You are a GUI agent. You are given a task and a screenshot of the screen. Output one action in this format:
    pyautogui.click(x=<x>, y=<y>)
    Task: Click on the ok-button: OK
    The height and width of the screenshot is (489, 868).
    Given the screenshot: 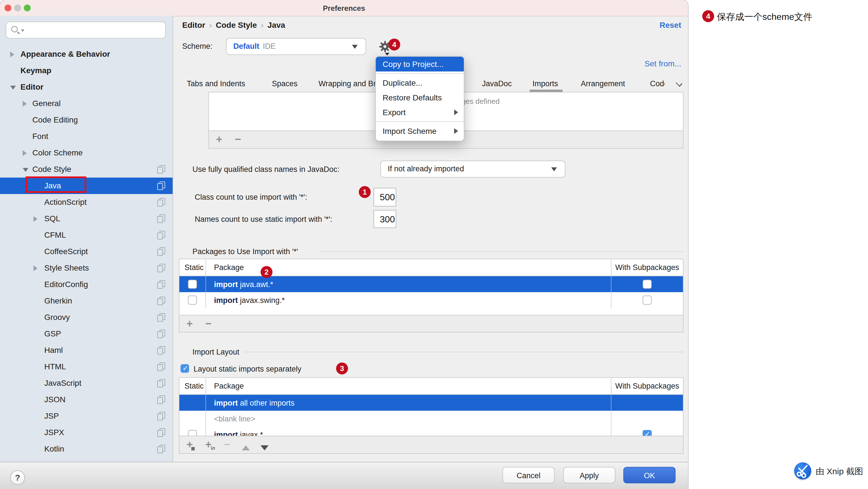 What is the action you would take?
    pyautogui.click(x=650, y=475)
    